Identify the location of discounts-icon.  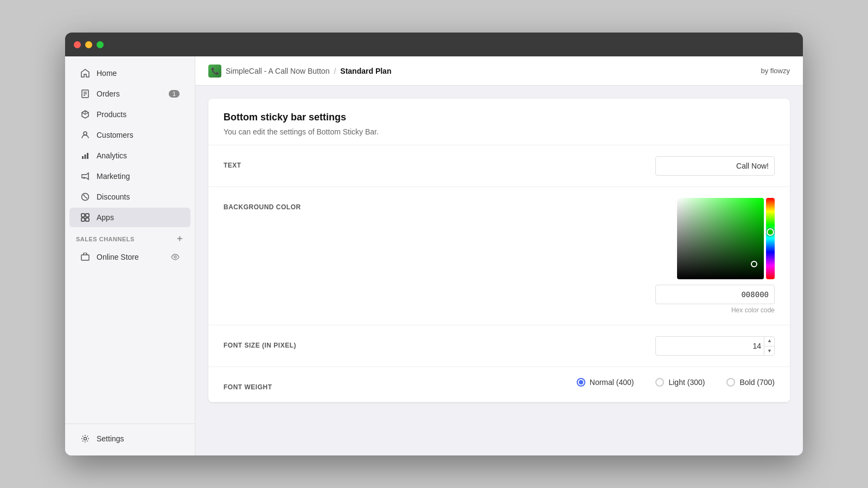
(85, 197).